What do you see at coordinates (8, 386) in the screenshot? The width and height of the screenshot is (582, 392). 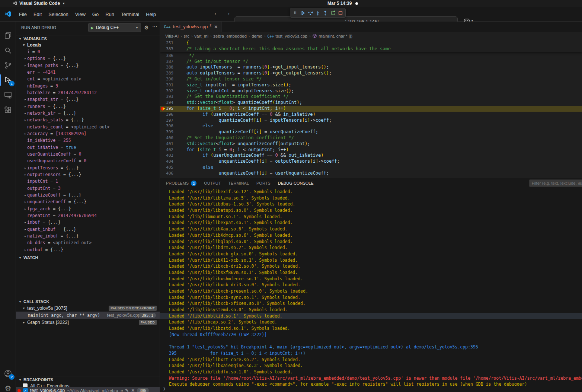 I see `activity-item-settings: ⚙` at bounding box center [8, 386].